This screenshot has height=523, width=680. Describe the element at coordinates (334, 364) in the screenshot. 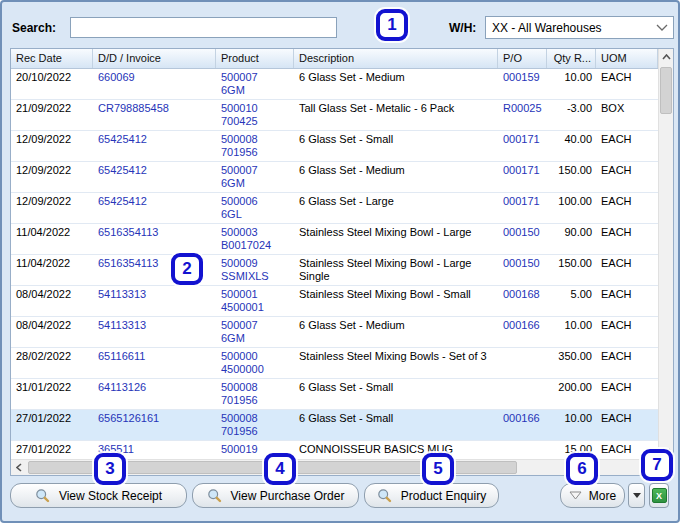

I see `table-row: 28/02/2022651166115000004500000Stainless…` at that location.